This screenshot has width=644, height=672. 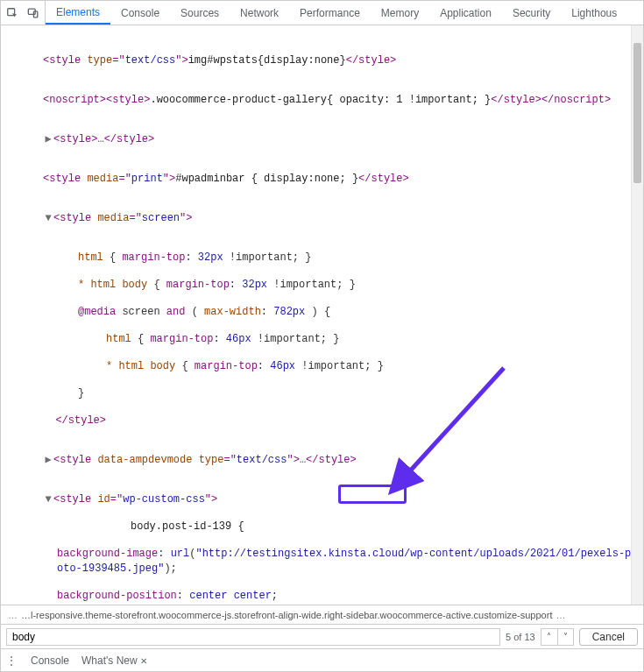 What do you see at coordinates (78, 12) in the screenshot?
I see `tab-elements: Elements` at bounding box center [78, 12].